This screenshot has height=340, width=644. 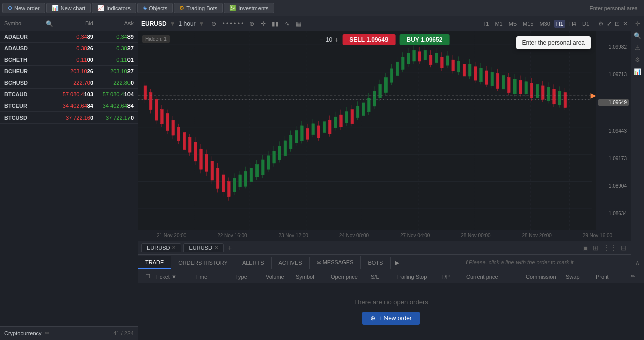 What do you see at coordinates (216, 247) in the screenshot?
I see `close-tab-2-icon: ✕` at bounding box center [216, 247].